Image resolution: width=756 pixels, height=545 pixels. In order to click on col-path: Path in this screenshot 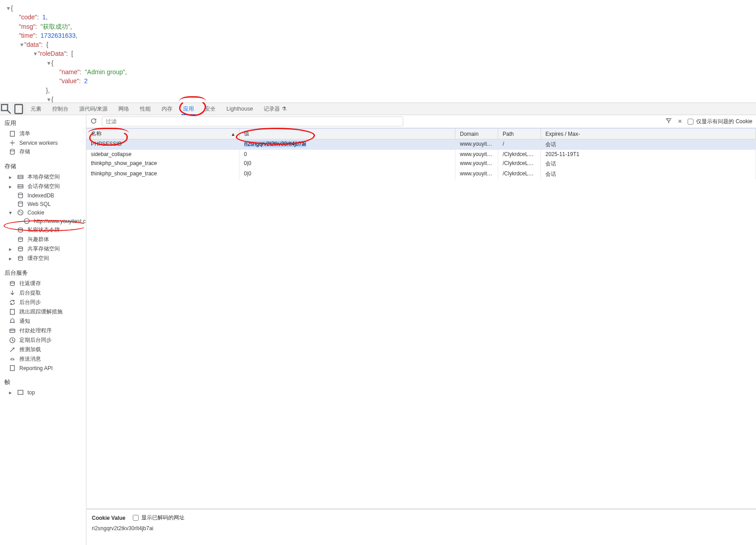, I will do `click(519, 134)`.